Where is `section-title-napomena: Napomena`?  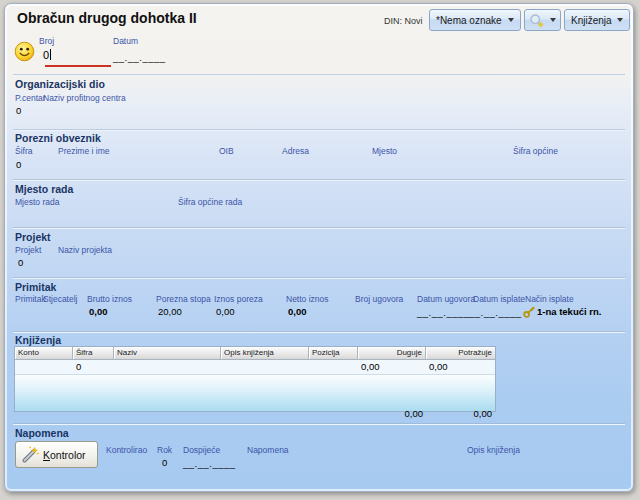
section-title-napomena: Napomena is located at coordinates (42, 433).